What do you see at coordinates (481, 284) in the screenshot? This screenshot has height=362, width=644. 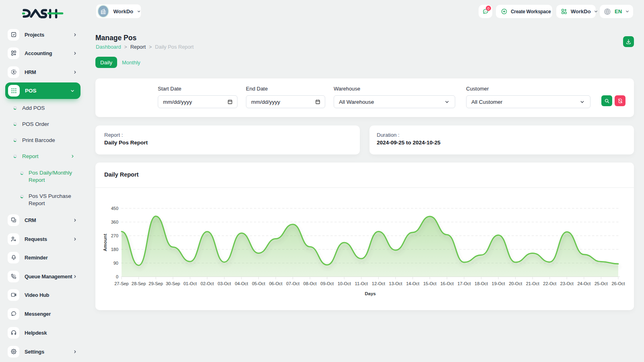 I see `svg-text: 18-Oct` at bounding box center [481, 284].